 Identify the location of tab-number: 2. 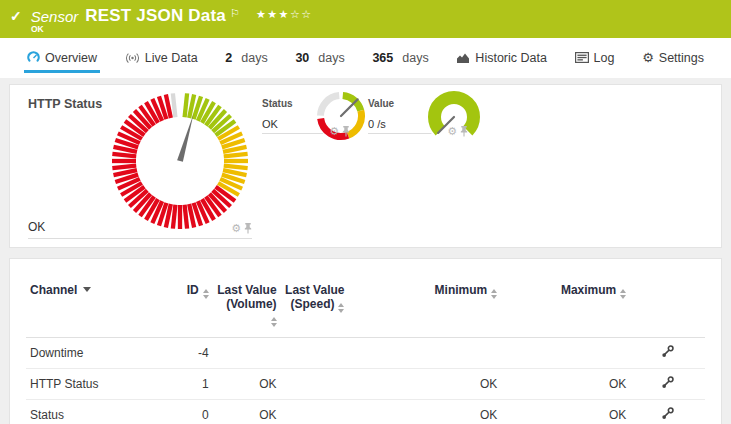
(228, 58).